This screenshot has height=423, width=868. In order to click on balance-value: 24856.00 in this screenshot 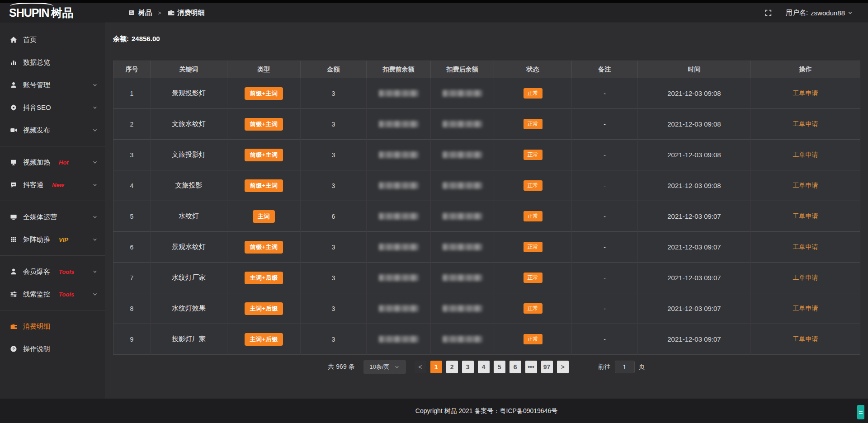, I will do `click(146, 39)`.